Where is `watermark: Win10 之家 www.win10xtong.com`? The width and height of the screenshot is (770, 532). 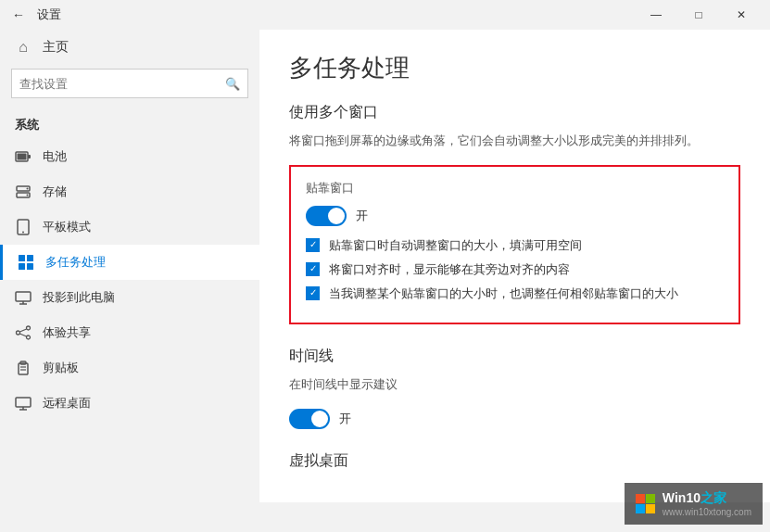 watermark: Win10 之家 www.win10xtong.com is located at coordinates (693, 504).